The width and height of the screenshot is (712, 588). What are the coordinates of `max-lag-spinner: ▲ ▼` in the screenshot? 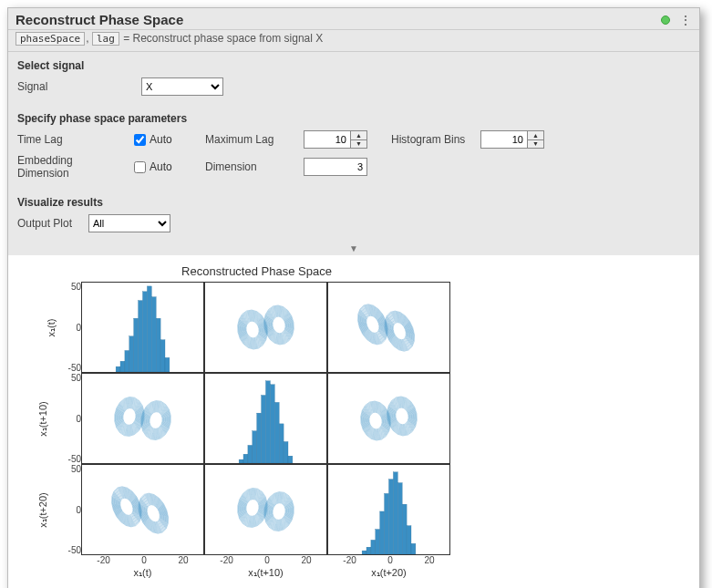 It's located at (335, 139).